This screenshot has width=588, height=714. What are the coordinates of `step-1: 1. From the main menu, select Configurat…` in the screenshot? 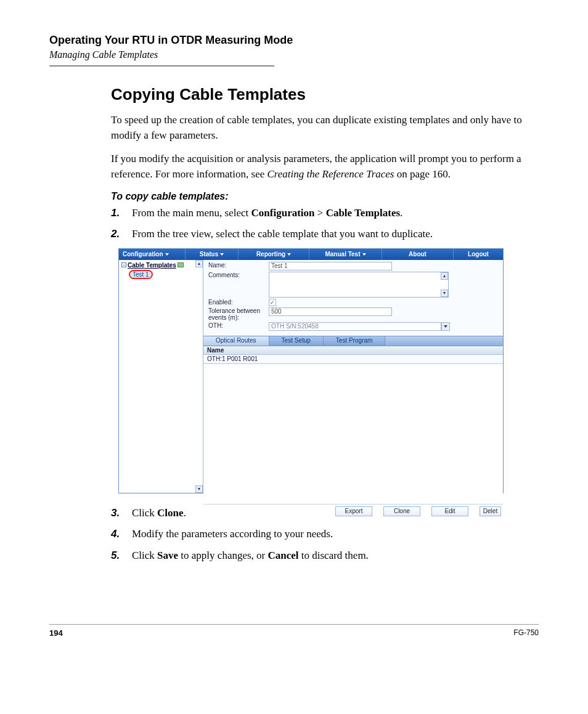 It's located at (325, 213).